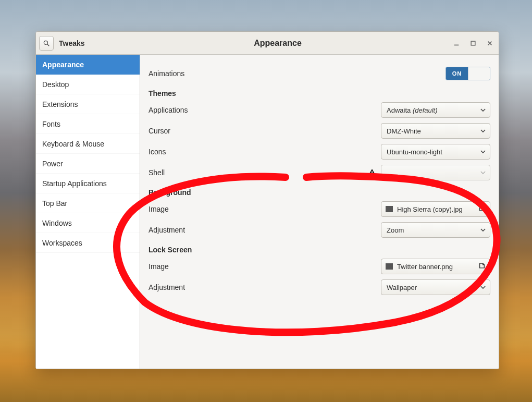 The width and height of the screenshot is (532, 402). I want to click on row-label: Animations, so click(167, 74).